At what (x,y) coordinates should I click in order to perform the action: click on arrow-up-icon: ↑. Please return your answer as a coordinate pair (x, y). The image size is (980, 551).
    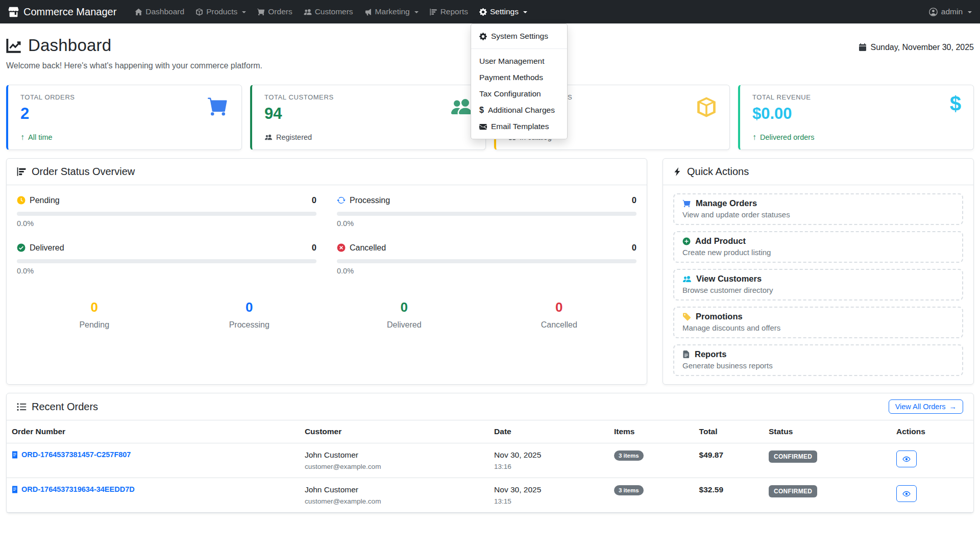
    Looking at the image, I should click on (754, 137).